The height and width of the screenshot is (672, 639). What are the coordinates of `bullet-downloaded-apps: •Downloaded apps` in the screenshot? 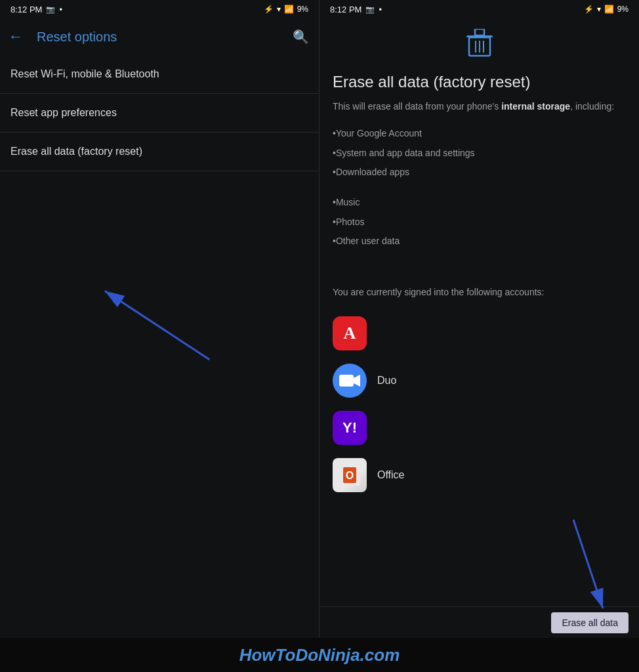 It's located at (479, 173).